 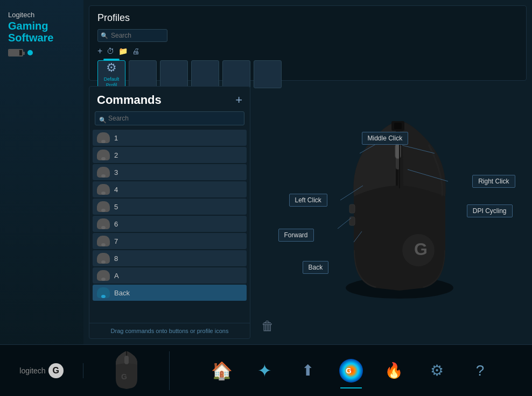 I want to click on home-icon: 🏠, so click(x=222, y=371).